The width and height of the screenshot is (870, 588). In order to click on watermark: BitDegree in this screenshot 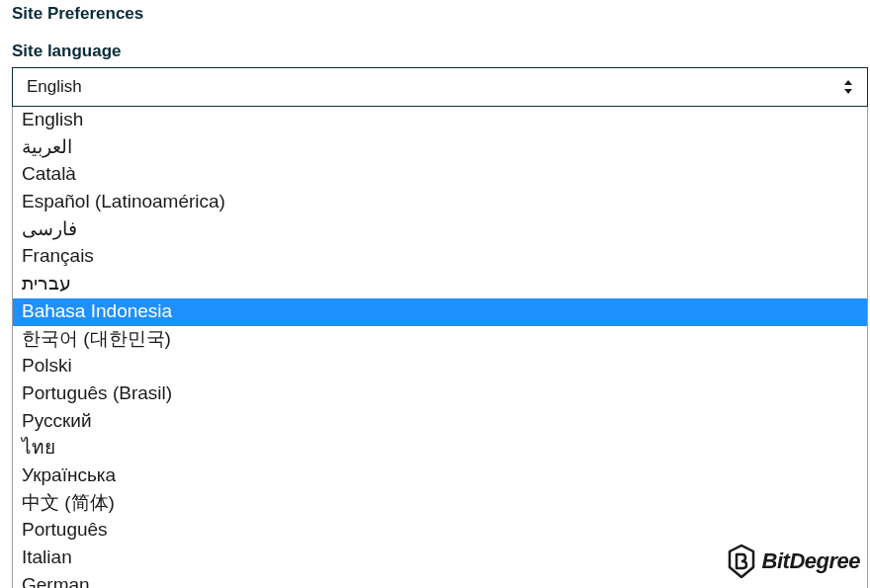, I will do `click(793, 561)`.